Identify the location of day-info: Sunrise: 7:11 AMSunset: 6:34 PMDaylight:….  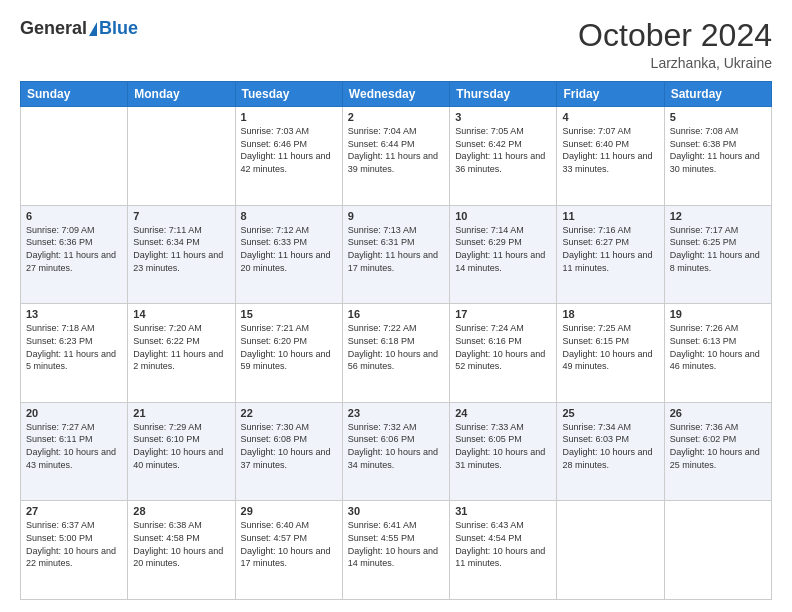
(181, 249).